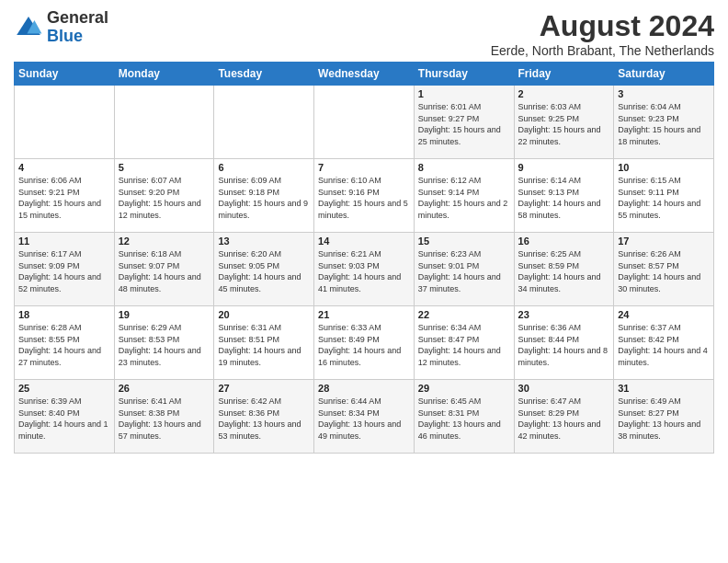 This screenshot has width=728, height=563. What do you see at coordinates (664, 343) in the screenshot?
I see `day-cell: 24Sunrise: 6:37 AMSunset: 8:42 PMDayligh…` at bounding box center [664, 343].